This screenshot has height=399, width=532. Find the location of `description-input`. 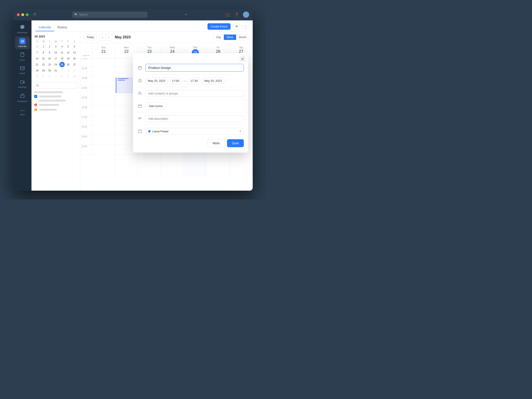

description-input is located at coordinates (195, 119).